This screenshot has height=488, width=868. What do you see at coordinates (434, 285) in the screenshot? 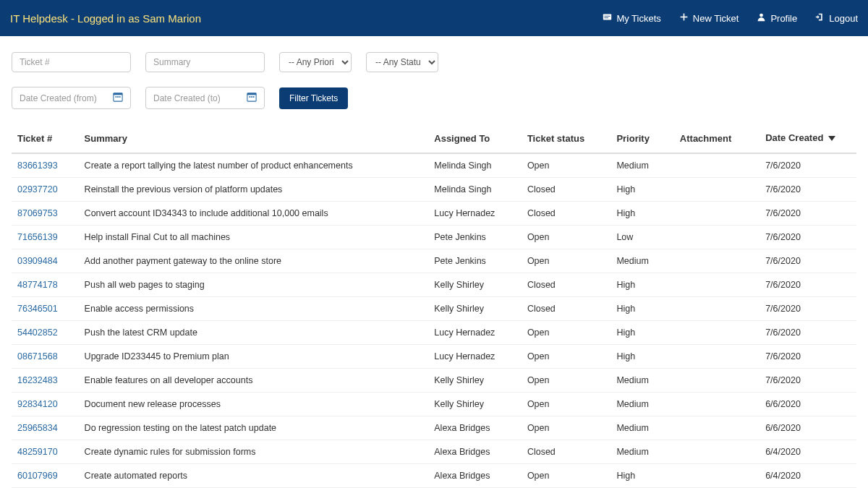
I see `table-row: 48774178Push all web pages to stagingKel…` at bounding box center [434, 285].